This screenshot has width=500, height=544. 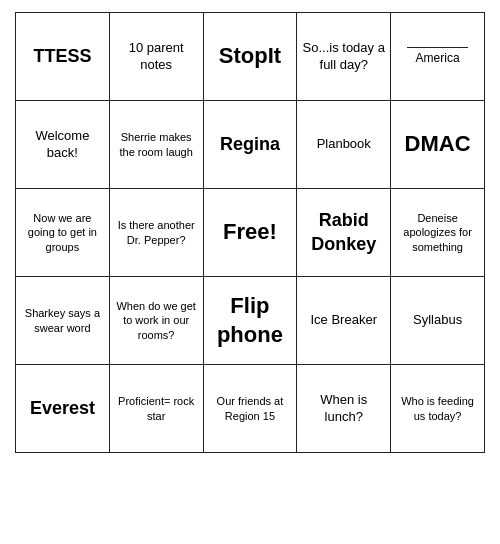 What do you see at coordinates (438, 58) in the screenshot?
I see `america-text: America` at bounding box center [438, 58].